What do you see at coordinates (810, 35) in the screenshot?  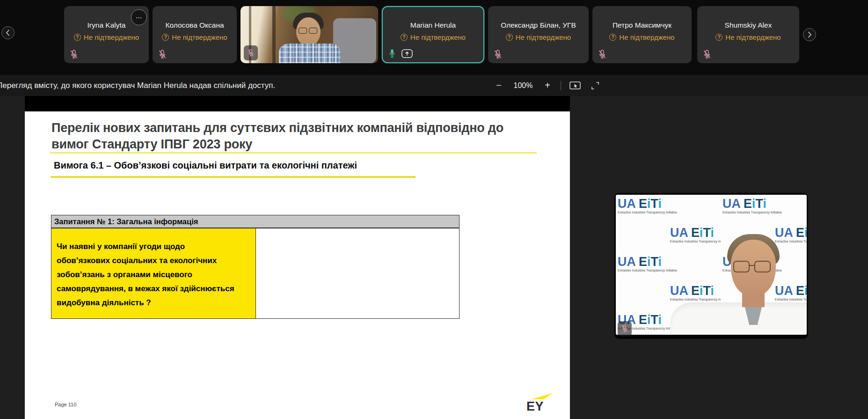 I see `chevron-right-icon` at bounding box center [810, 35].